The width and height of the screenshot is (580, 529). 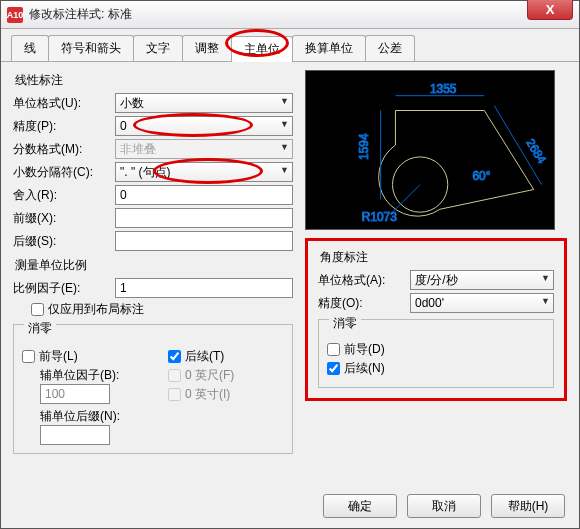 What do you see at coordinates (204, 356) in the screenshot?
I see `trailing-label: 后续(T)` at bounding box center [204, 356].